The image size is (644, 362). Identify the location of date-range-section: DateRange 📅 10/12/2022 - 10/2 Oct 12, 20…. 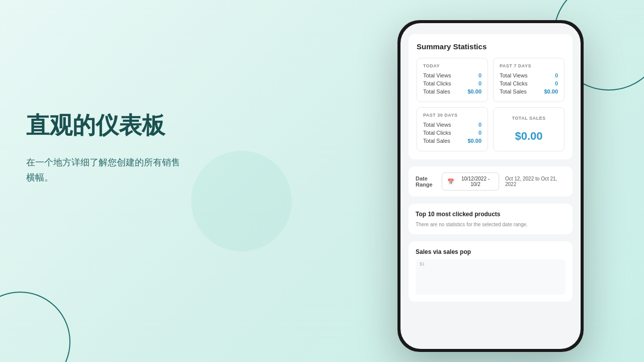
(491, 182).